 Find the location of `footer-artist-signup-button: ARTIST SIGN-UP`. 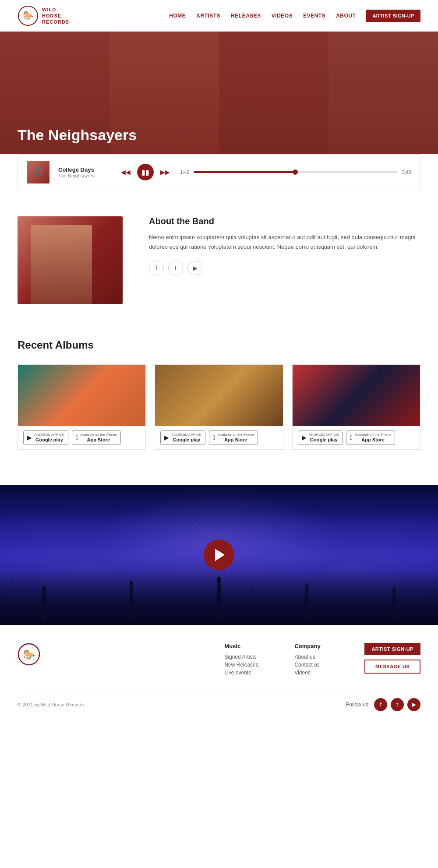

footer-artist-signup-button: ARTIST SIGN-UP is located at coordinates (392, 649).